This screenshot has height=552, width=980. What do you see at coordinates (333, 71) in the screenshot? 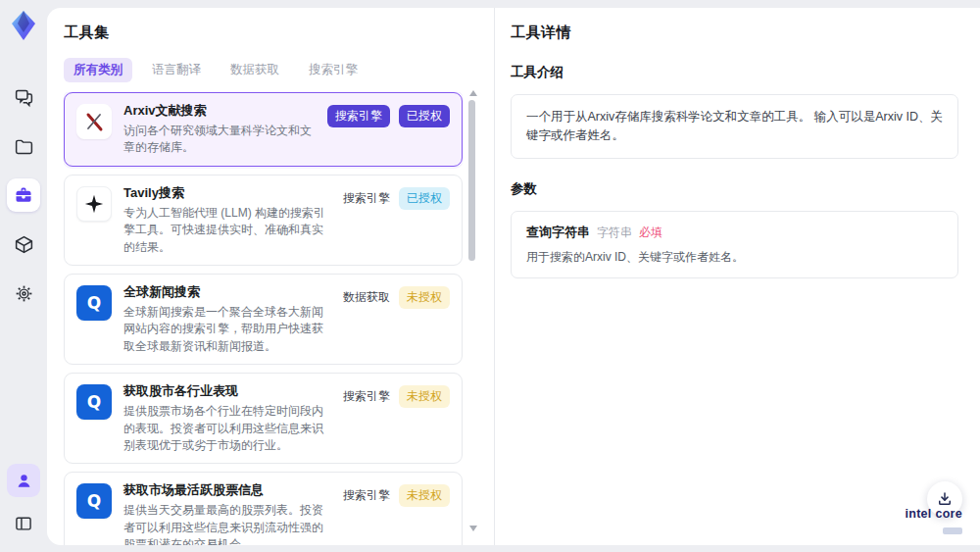
I see `category-tab: 搜索引擎` at bounding box center [333, 71].